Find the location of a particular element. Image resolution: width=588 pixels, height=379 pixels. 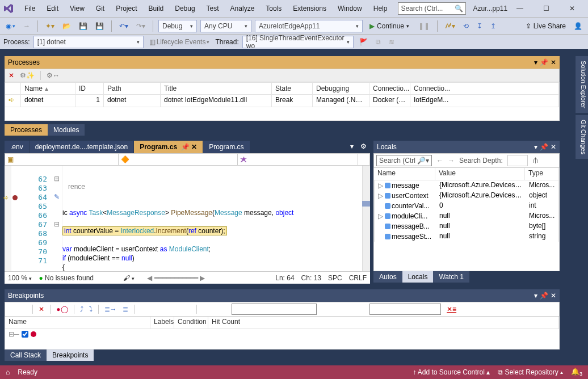

process-row-item: ➪ dotnet 1 dotnet dotnet IotEdgeModule11… is located at coordinates (282, 101).